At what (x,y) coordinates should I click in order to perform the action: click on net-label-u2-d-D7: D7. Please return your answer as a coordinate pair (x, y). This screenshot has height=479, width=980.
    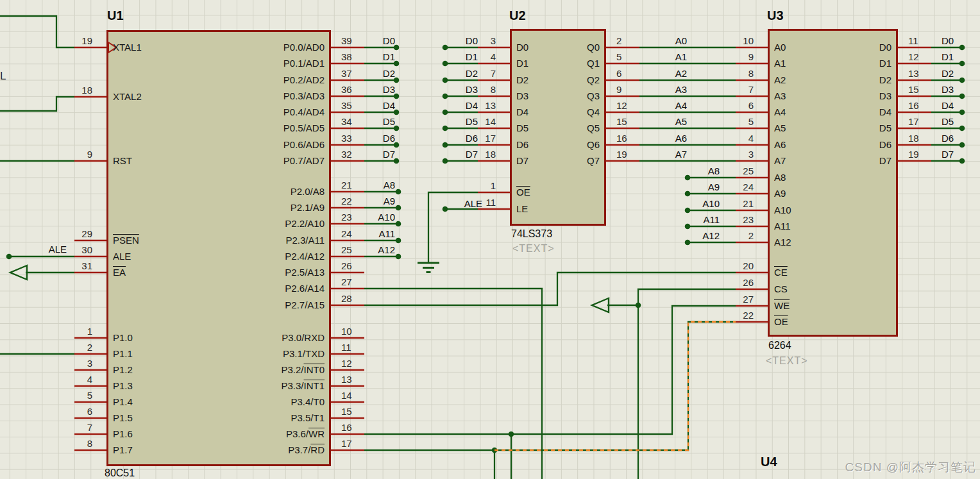
    Looking at the image, I should click on (460, 154).